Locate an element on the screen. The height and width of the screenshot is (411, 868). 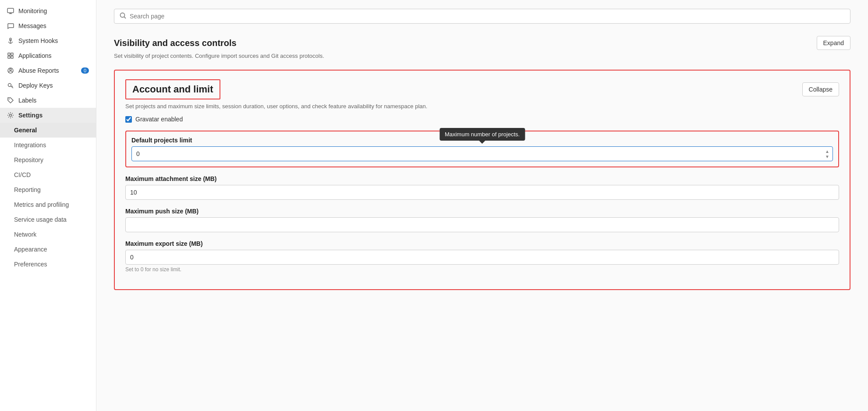
account-limit-description: Set projects and maximum size limits, se… is located at coordinates (482, 106).